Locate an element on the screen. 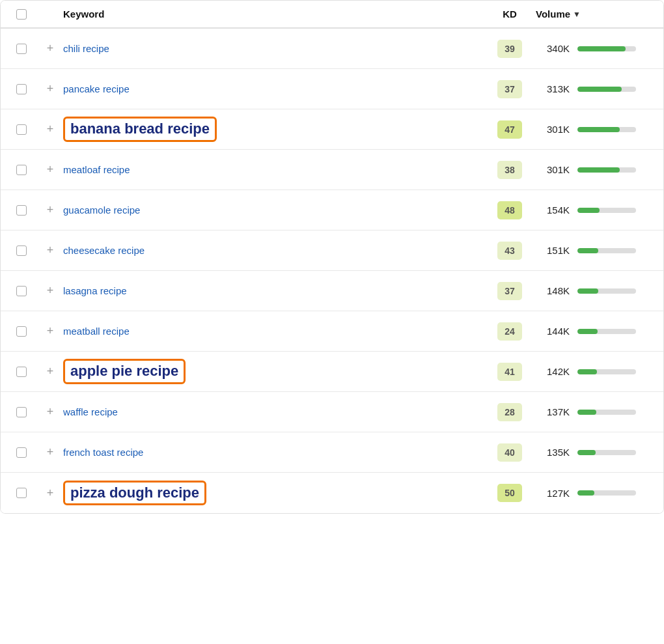  volume-cell: 340K is located at coordinates (594, 48).